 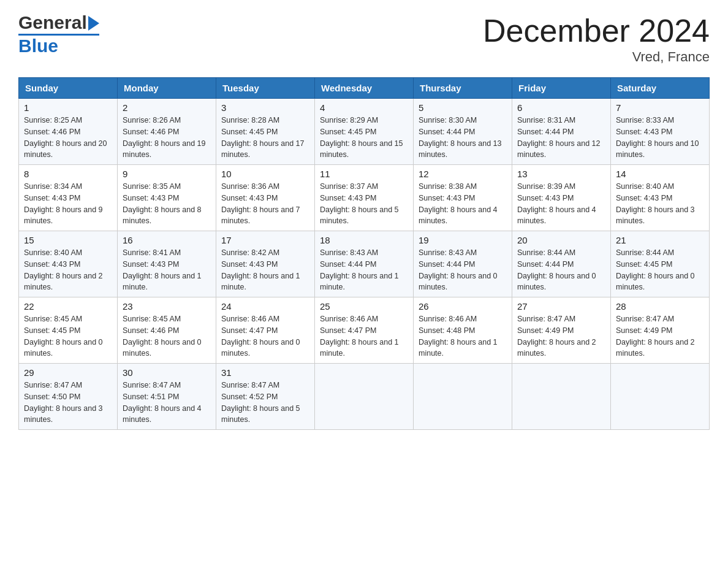 What do you see at coordinates (167, 198) in the screenshot?
I see `calendar-cell: 9Sunrise: 8:35 AMSunset: 4:43 PMDaylight…` at bounding box center [167, 198].